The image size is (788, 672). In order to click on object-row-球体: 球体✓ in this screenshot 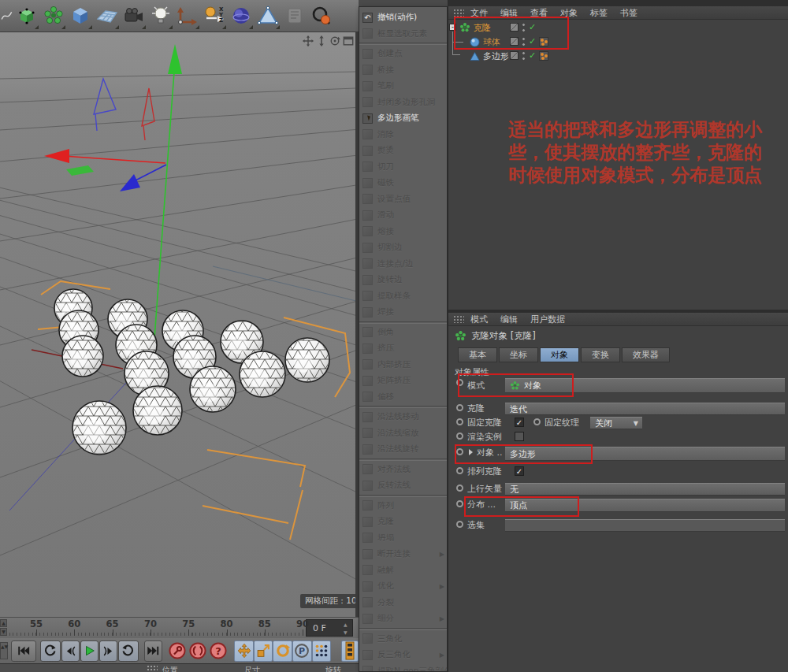, I will do `click(618, 42)`.